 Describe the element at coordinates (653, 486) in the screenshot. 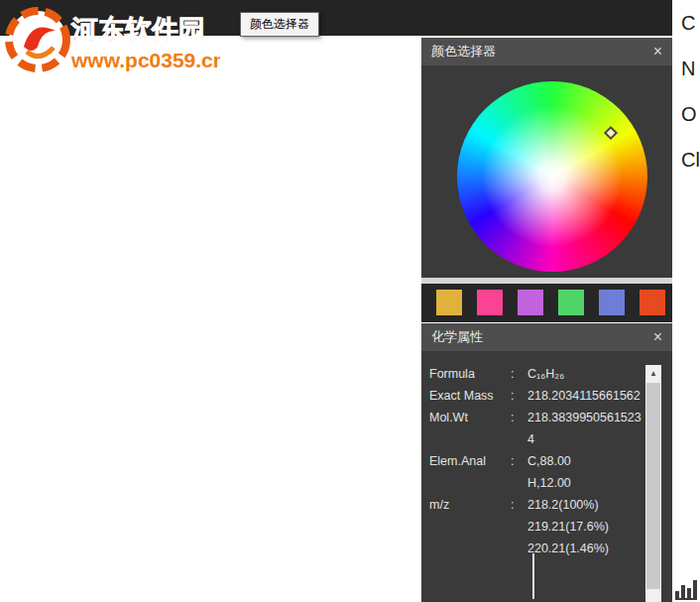

I see `scrollbar-thumb` at that location.